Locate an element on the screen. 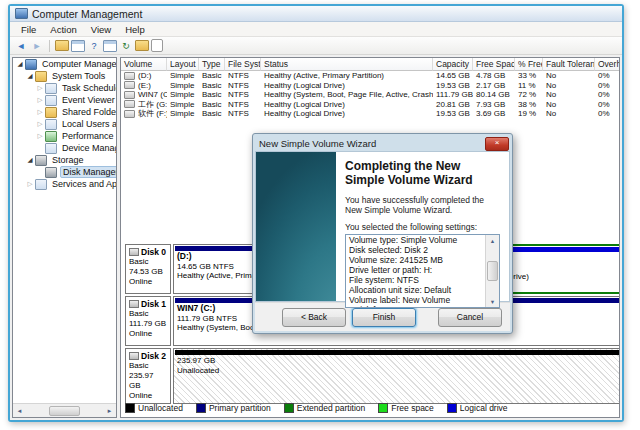 The height and width of the screenshot is (430, 640). column-header: Type is located at coordinates (212, 64).